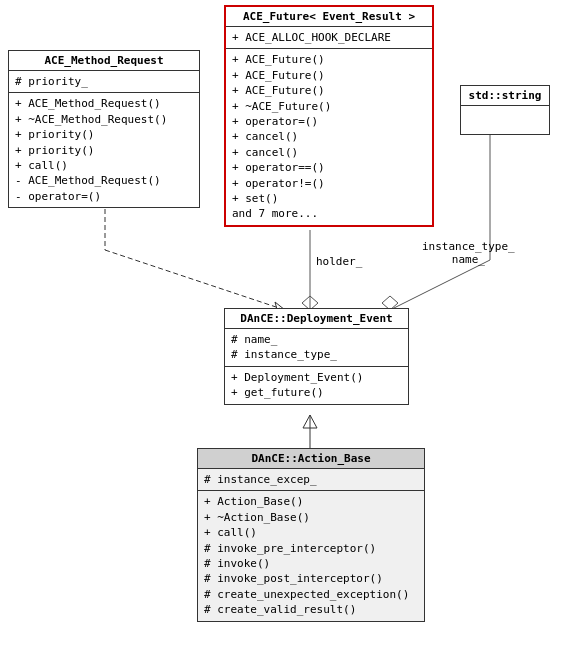  Describe the element at coordinates (316, 319) in the screenshot. I see `dance-deployment-event-title: DAnCE::Deployment_Event` at that location.